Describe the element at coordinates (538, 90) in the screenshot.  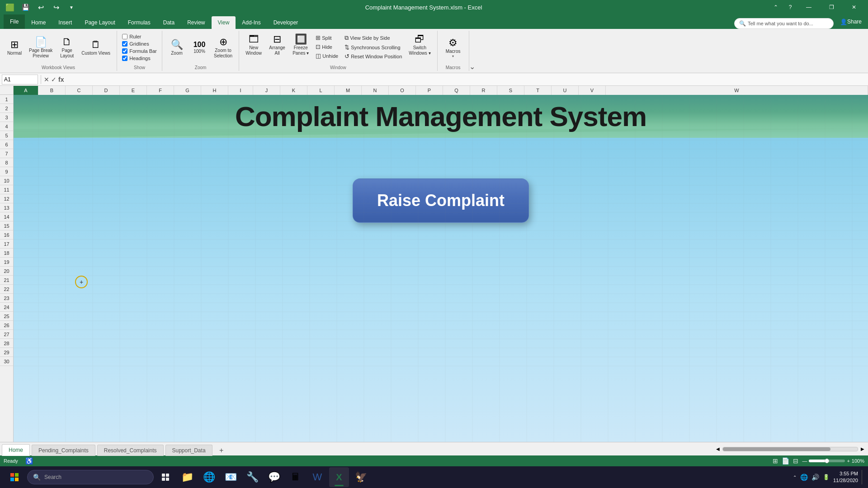
I see `col-header-t: T` at that location.